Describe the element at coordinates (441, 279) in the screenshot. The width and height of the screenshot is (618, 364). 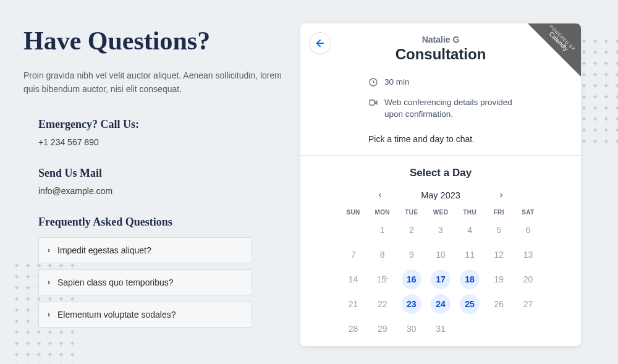
I see `calendar-weeks: 1234567891011121314151617181920212223242…` at that location.